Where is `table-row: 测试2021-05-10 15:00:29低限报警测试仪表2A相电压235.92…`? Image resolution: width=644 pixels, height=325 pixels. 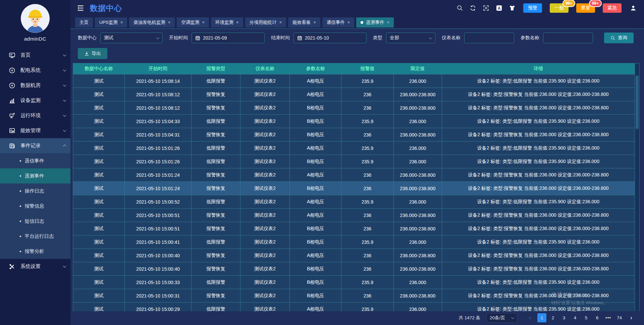 table-row: 测试2021-05-10 15:00:29低限报警测试仪表2A相电压235.92… is located at coordinates (354, 307).